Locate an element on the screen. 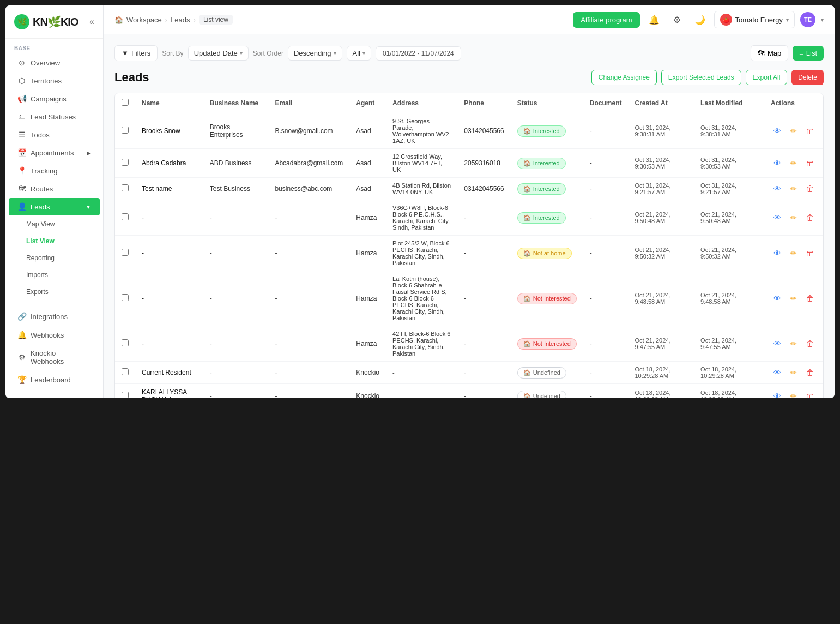 This screenshot has width=840, height=624. export-selected-button: Export Selected Leads is located at coordinates (701, 77).